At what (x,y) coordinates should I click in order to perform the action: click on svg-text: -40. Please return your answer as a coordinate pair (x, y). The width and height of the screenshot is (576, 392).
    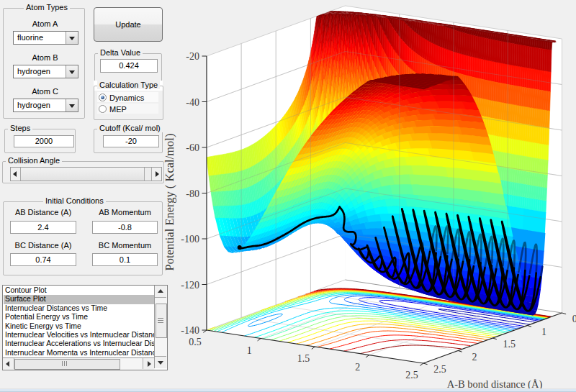
    Looking at the image, I should click on (193, 102).